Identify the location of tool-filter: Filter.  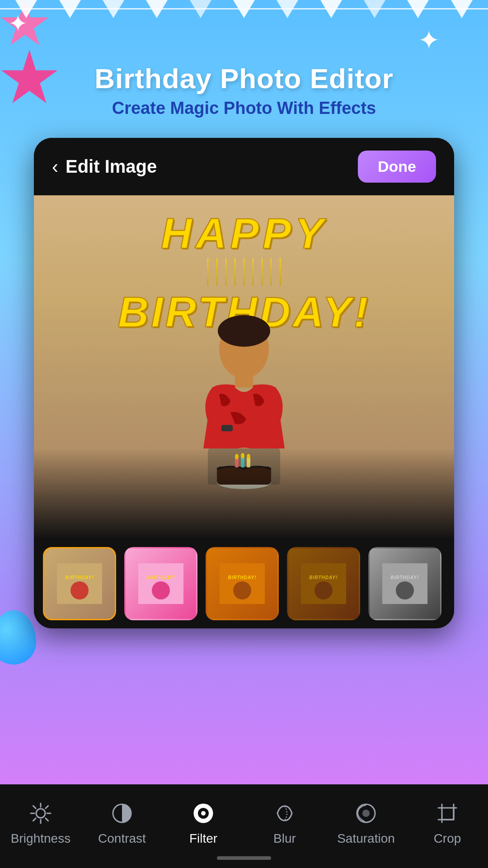
(203, 823).